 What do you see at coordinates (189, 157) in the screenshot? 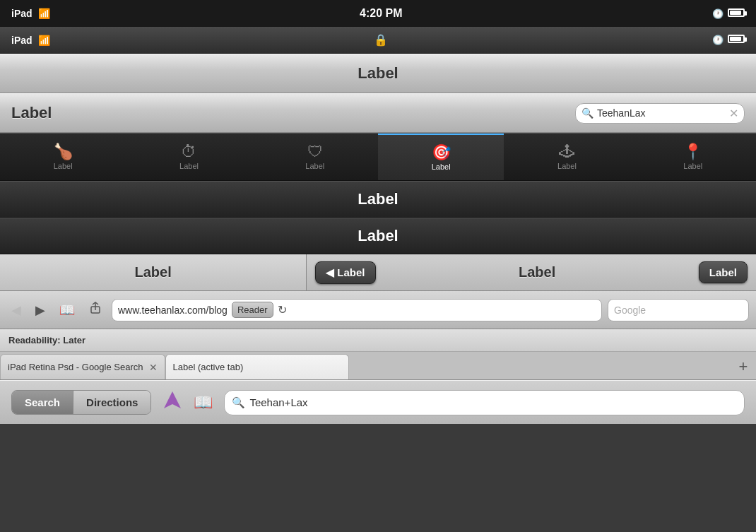
I see `tab-item-1: ⏱ Label` at bounding box center [189, 157].